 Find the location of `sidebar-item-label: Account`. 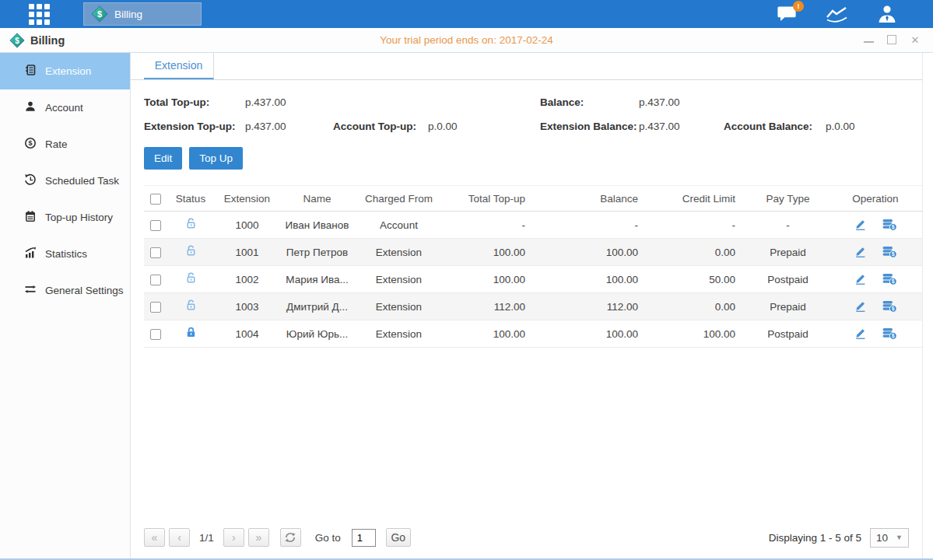

sidebar-item-label: Account is located at coordinates (64, 107).